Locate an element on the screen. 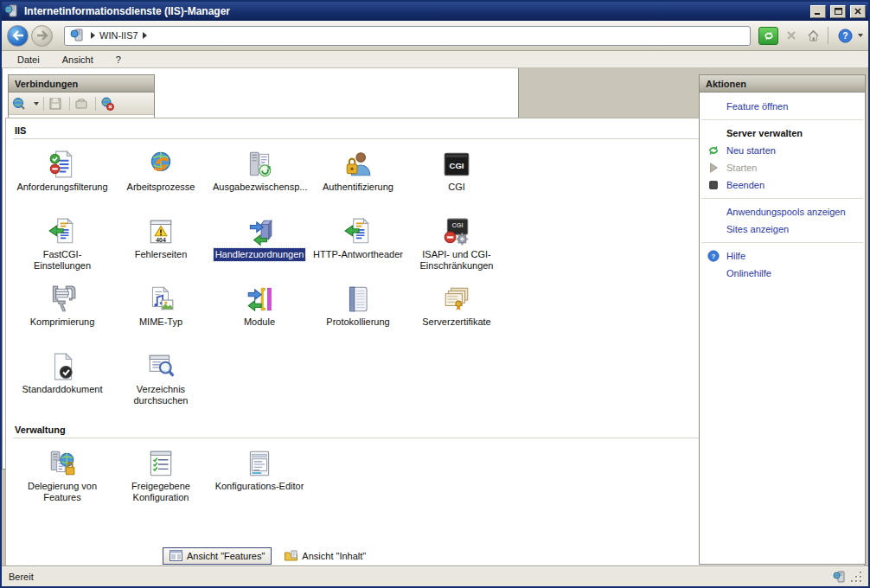 Image resolution: width=870 pixels, height=588 pixels. feature-tile-isapi-cgi-restrictions: CGI ISAPI- und CGI-Einschränkungen is located at coordinates (457, 245).